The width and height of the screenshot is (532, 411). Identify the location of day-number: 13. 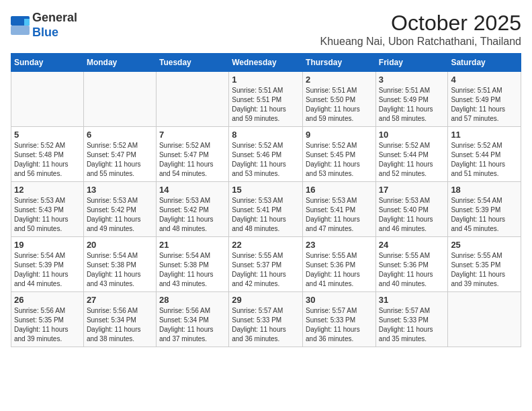
(120, 189).